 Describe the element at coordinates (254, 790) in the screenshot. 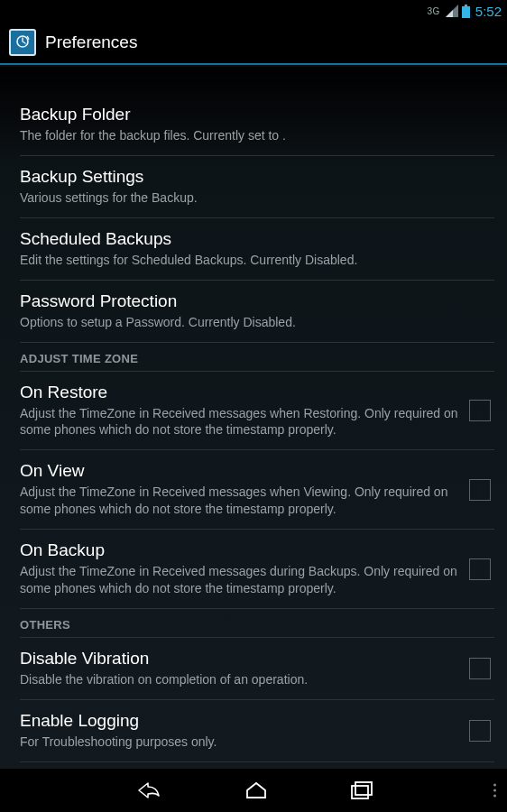

I see `nav-bar` at that location.